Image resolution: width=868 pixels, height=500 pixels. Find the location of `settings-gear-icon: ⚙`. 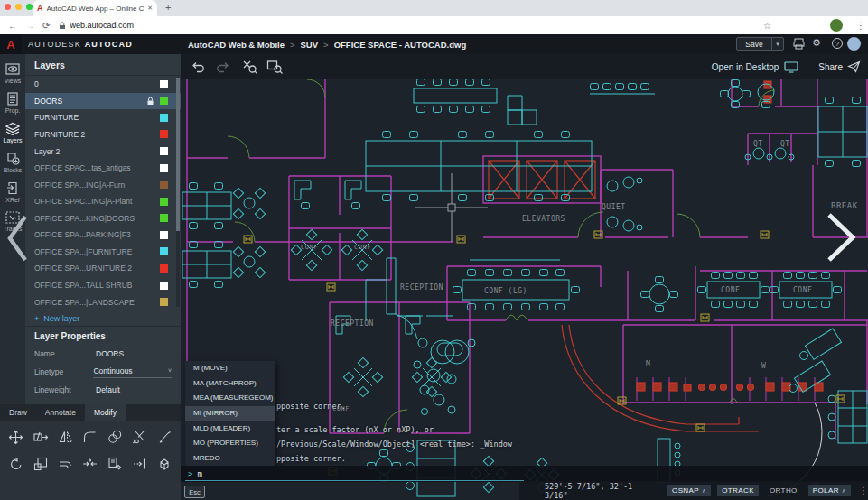

settings-gear-icon: ⚙ is located at coordinates (817, 43).